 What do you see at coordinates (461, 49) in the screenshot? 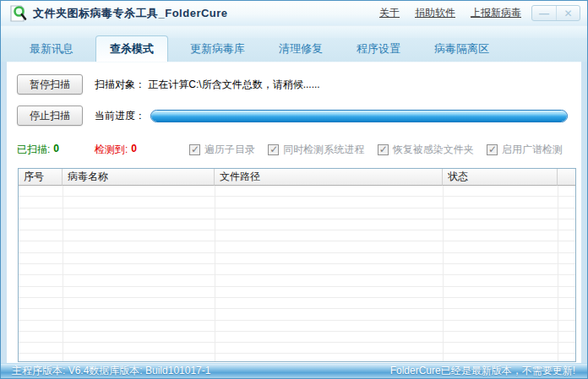
I see `tab-quarantine: 病毒隔离区` at bounding box center [461, 49].